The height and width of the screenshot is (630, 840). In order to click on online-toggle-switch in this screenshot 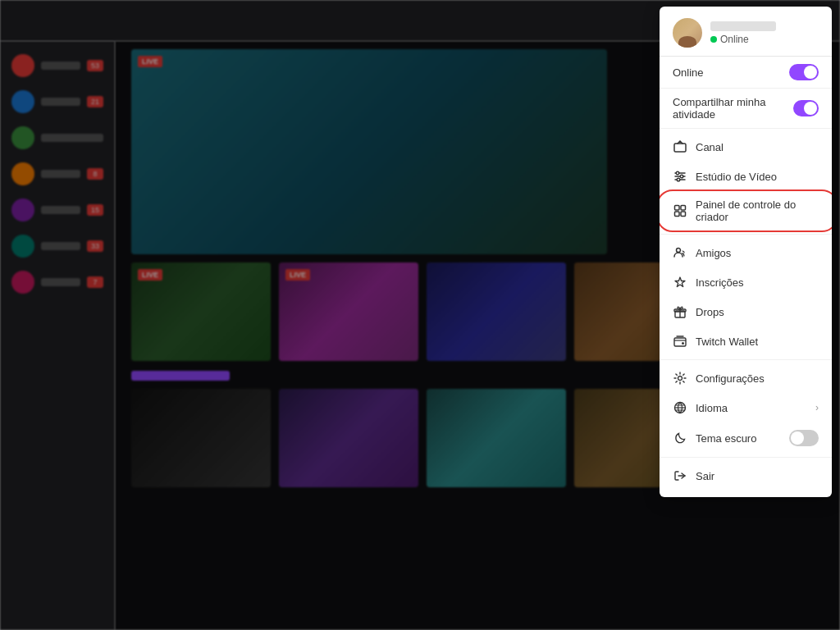, I will do `click(804, 72)`.